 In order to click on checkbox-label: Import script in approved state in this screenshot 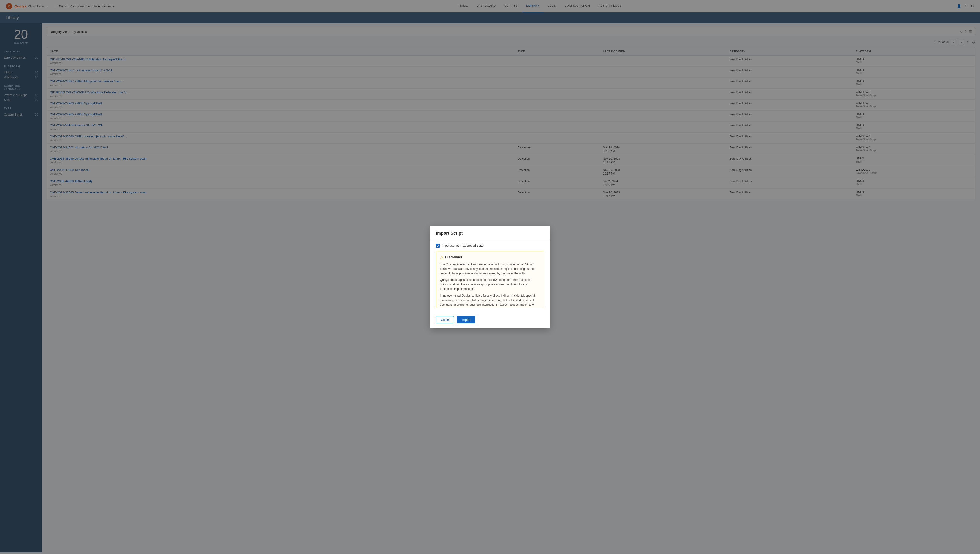, I will do `click(463, 246)`.